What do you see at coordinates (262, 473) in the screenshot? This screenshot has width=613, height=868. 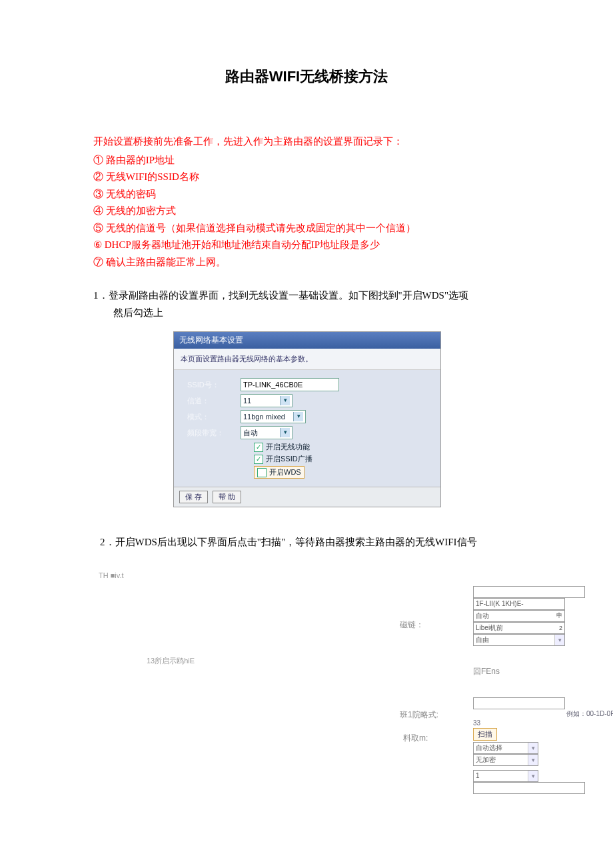 I see `checkbox-wds: ✓` at bounding box center [262, 473].